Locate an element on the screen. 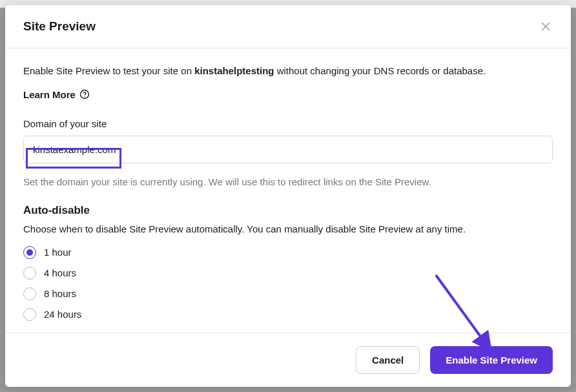  modal-title: Site Preview is located at coordinates (59, 26).